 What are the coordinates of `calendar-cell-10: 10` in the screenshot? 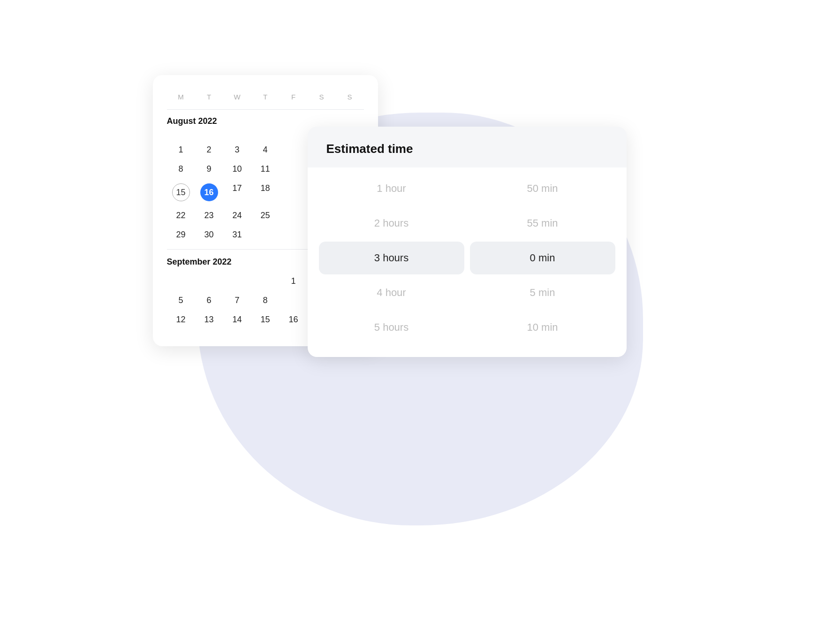 It's located at (237, 169).